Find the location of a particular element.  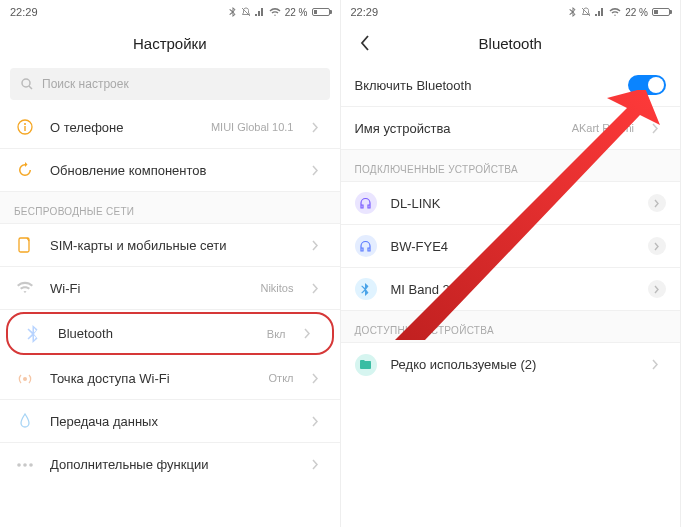

sim-icon is located at coordinates (25, 245).